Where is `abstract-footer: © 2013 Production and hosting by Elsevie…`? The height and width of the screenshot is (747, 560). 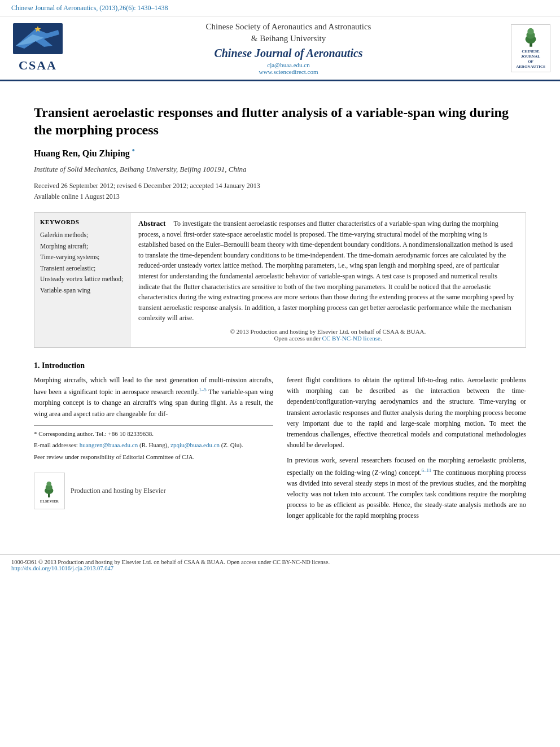 abstract-footer: © 2013 Production and hosting by Elsevie… is located at coordinates (328, 335).